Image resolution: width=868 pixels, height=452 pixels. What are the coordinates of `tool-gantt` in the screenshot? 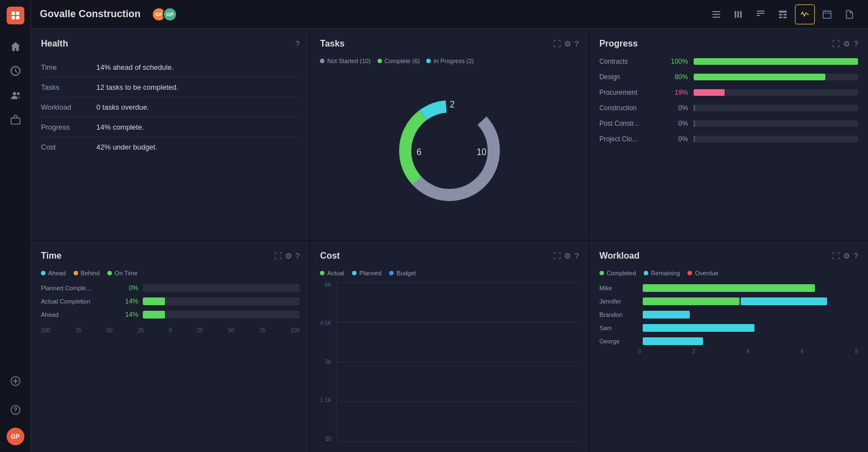 It's located at (738, 14).